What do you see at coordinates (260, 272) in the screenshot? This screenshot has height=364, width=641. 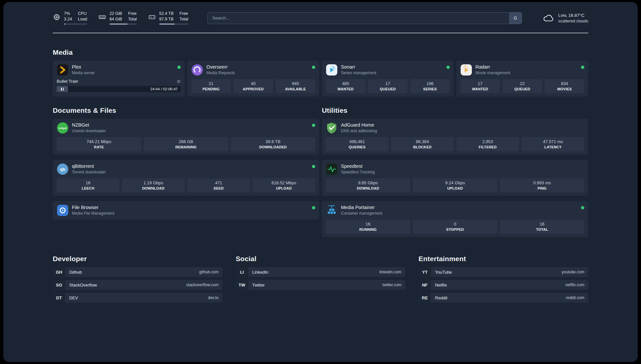 I see `bookmark-name: LinkedIn` at bounding box center [260, 272].